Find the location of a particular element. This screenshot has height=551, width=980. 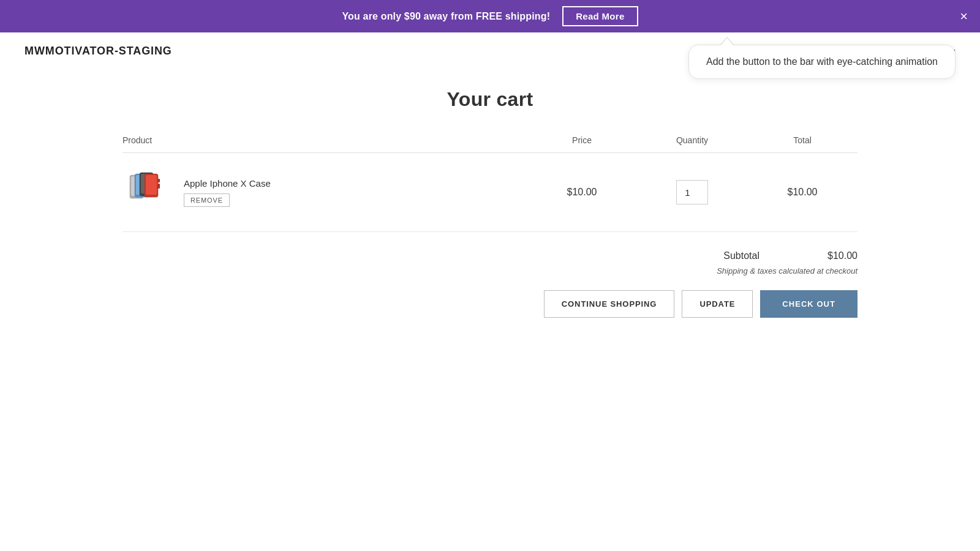

product-name: Apple Iphone X Case is located at coordinates (227, 184).